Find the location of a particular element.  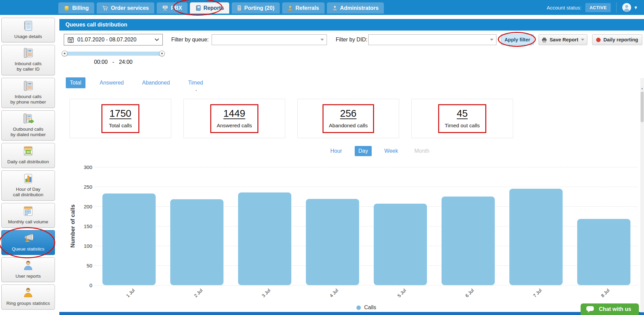

sidebar-item-inbound-phone-number: Inbound calls by phone number is located at coordinates (28, 93).